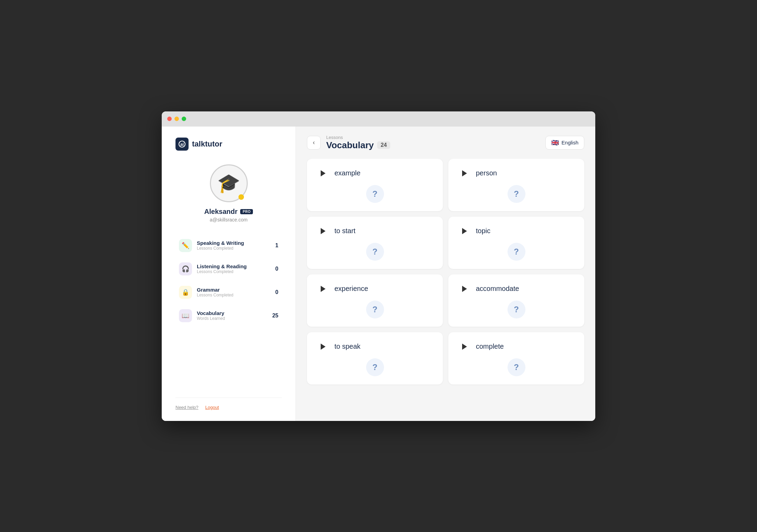  I want to click on card-word: example, so click(348, 173).